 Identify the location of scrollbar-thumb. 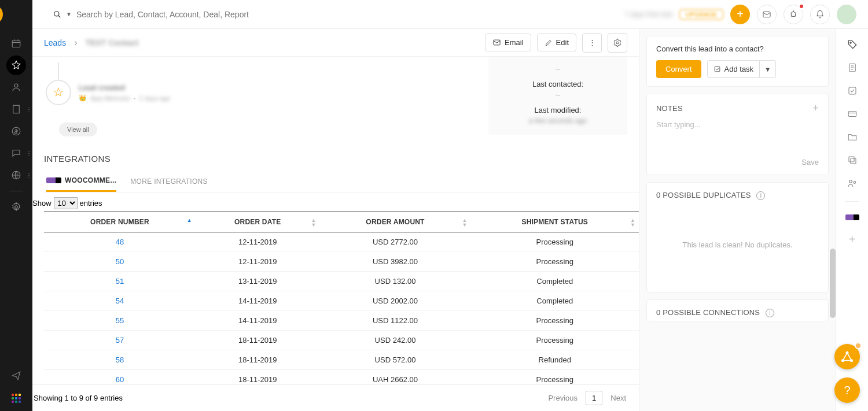
(833, 283).